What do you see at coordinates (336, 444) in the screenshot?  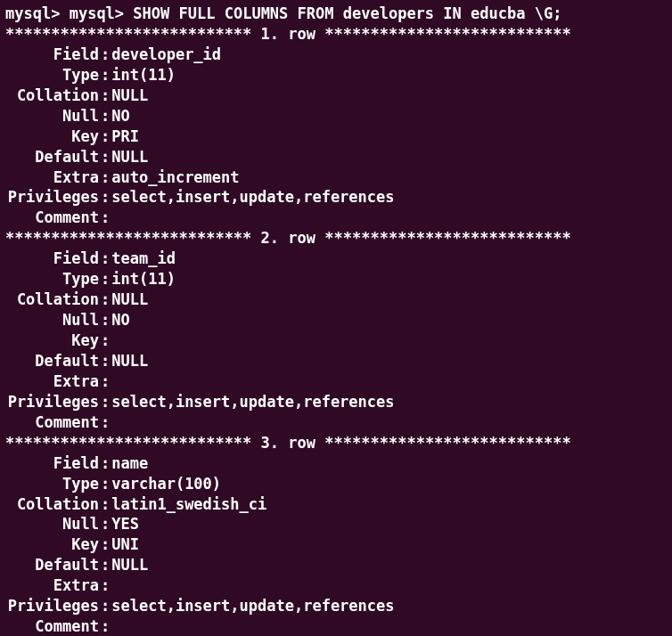 I see `row-header-3: *************************** 3. row *****…` at bounding box center [336, 444].